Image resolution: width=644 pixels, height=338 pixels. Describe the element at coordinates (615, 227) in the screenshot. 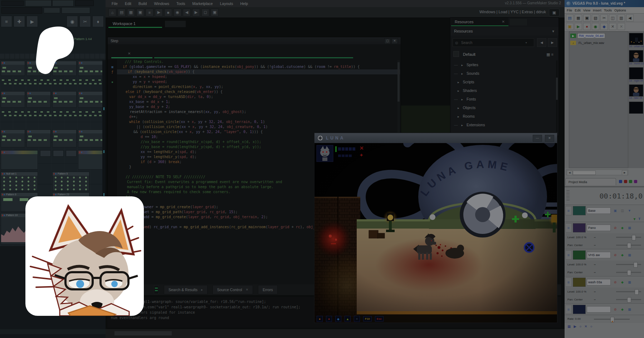

I see `mute-button: ⊘` at that location.